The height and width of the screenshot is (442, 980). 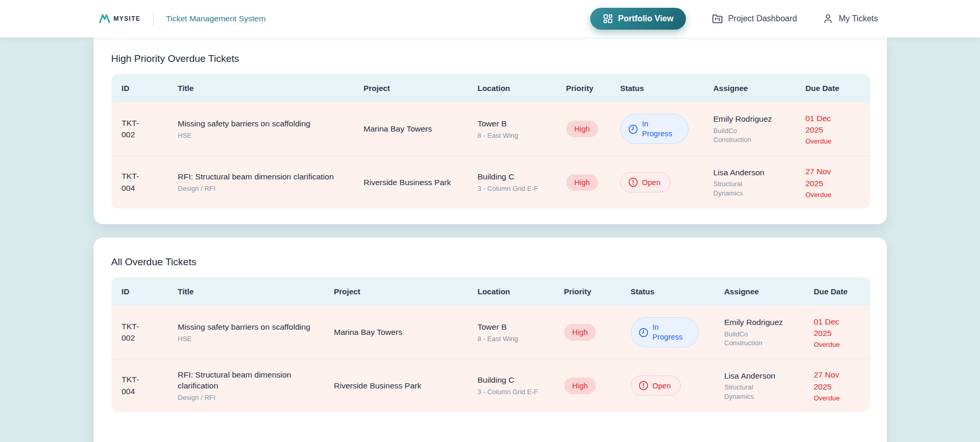 What do you see at coordinates (646, 19) in the screenshot?
I see `nav-portfolio-view-label: Portfolio View` at bounding box center [646, 19].